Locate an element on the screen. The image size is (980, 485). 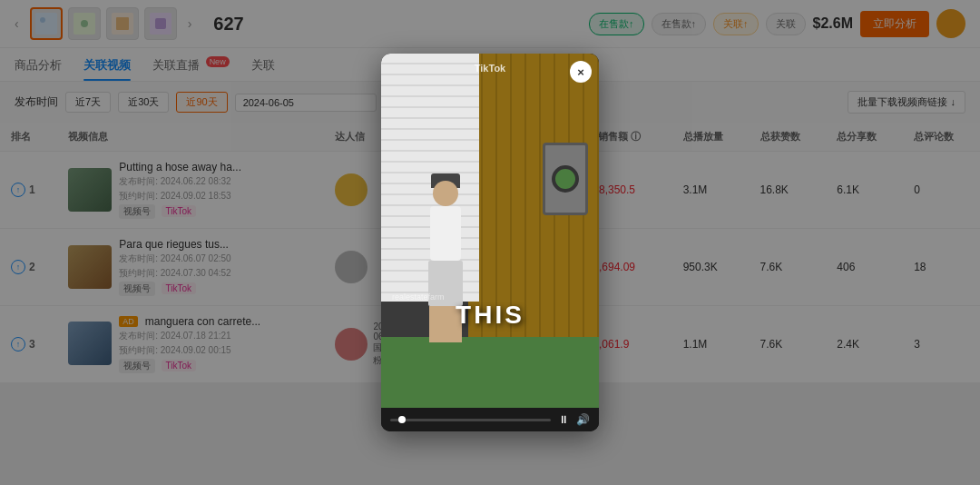
modal-close-btn: × is located at coordinates (581, 72).